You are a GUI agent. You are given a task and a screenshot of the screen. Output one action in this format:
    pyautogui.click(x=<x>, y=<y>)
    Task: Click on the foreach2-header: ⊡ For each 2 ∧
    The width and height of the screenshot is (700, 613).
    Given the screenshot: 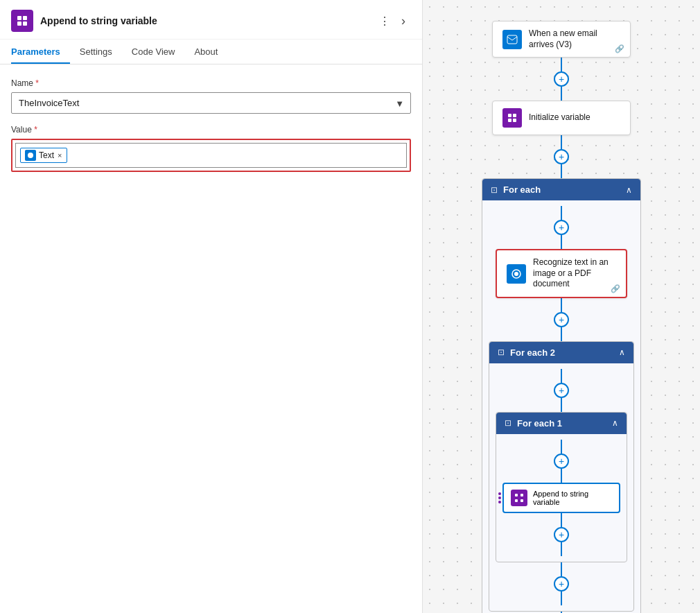 What is the action you would take?
    pyautogui.click(x=561, y=352)
    